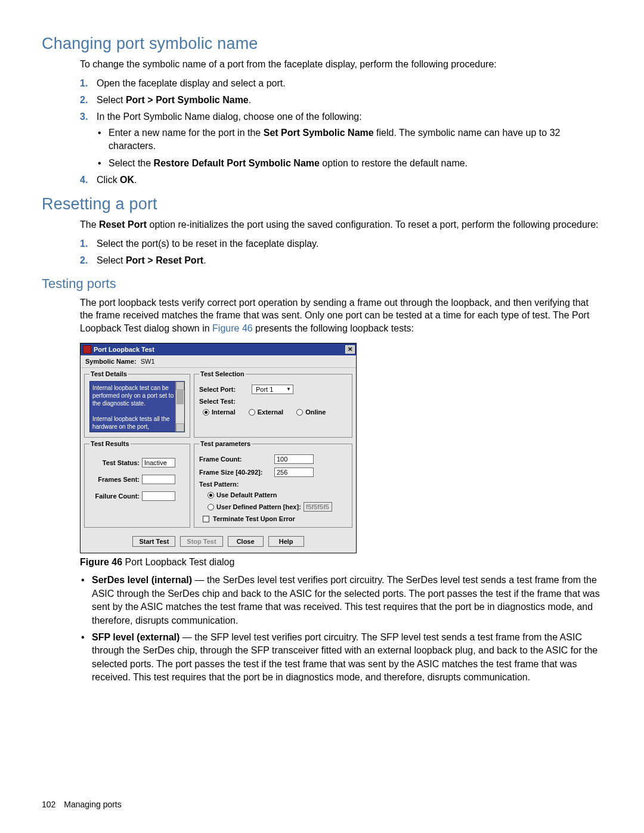 Image resolution: width=644 pixels, height=833 pixels. Describe the element at coordinates (286, 541) in the screenshot. I see `help-button: Help` at that location.